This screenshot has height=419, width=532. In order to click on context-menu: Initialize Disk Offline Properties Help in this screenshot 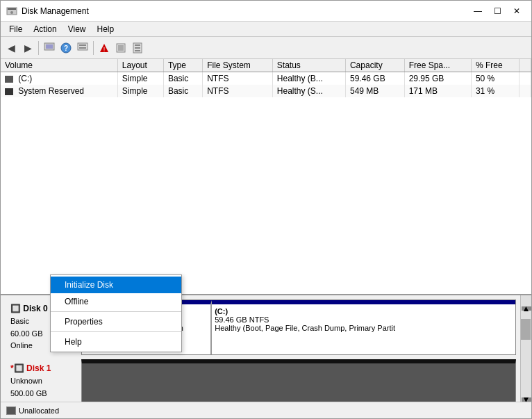, I will do `click(116, 313)`.